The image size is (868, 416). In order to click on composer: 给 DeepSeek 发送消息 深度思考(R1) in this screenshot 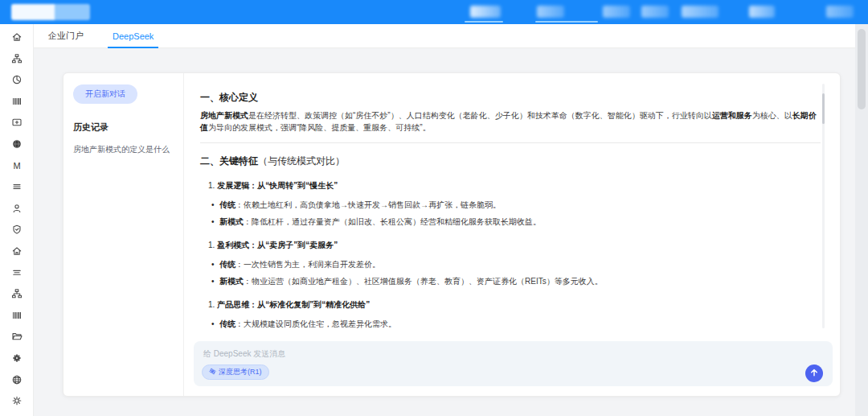, I will do `click(513, 364)`.